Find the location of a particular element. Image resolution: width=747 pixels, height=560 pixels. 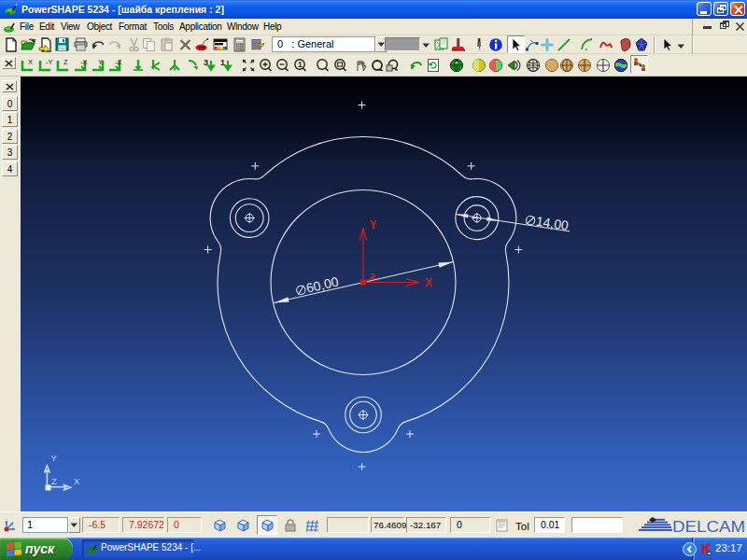

svg-text: -X is located at coordinates (84, 62).